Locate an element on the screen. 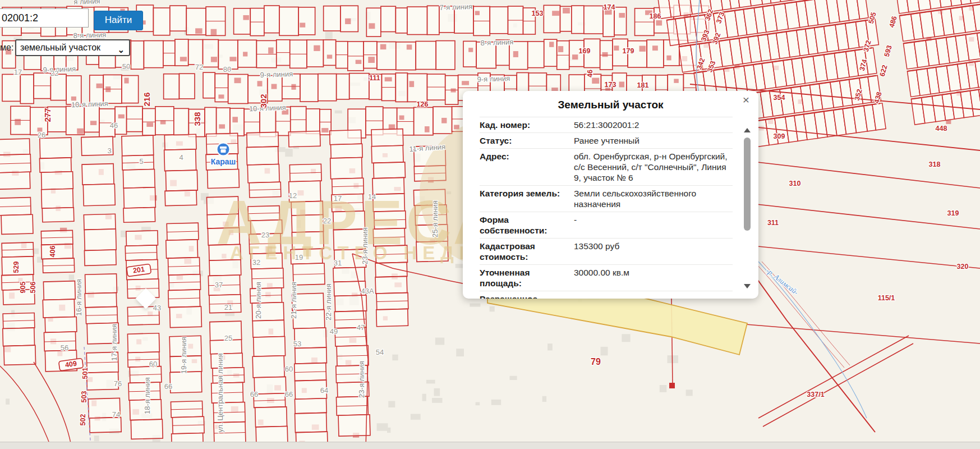 The image size is (980, 449). close-icon: × is located at coordinates (746, 100).